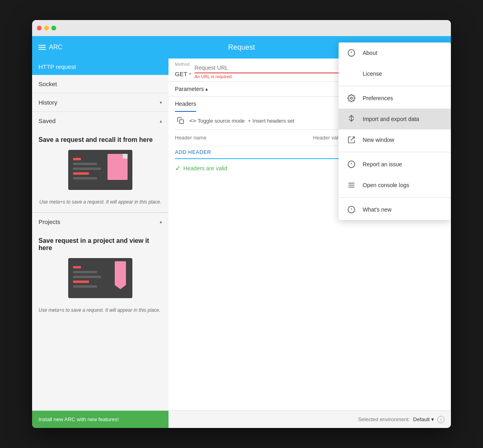  I want to click on menu-item-new-window: New window, so click(395, 140).